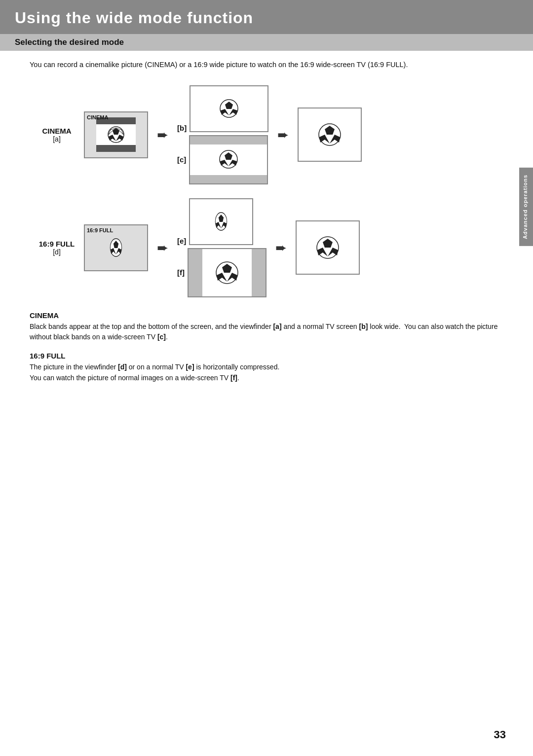 Image resolution: width=533 pixels, height=756 pixels. What do you see at coordinates (330, 135) in the screenshot?
I see `soccer-ball-cinema-final` at bounding box center [330, 135].